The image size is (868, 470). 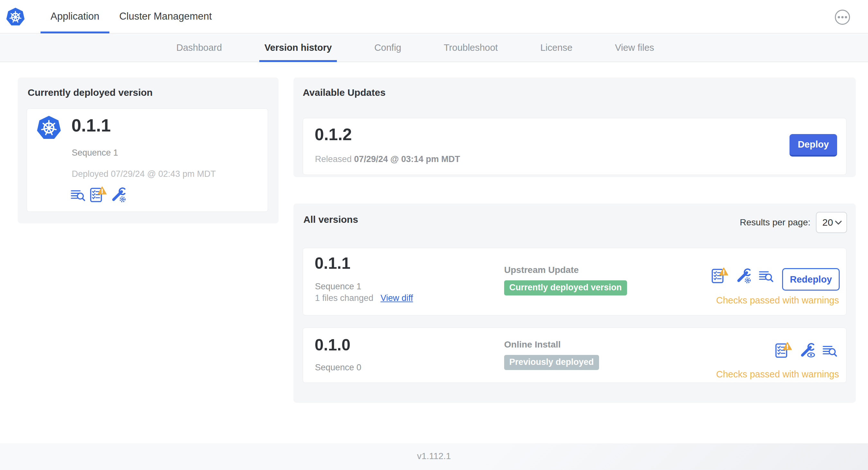 What do you see at coordinates (75, 17) in the screenshot?
I see `tab-application: Application` at bounding box center [75, 17].